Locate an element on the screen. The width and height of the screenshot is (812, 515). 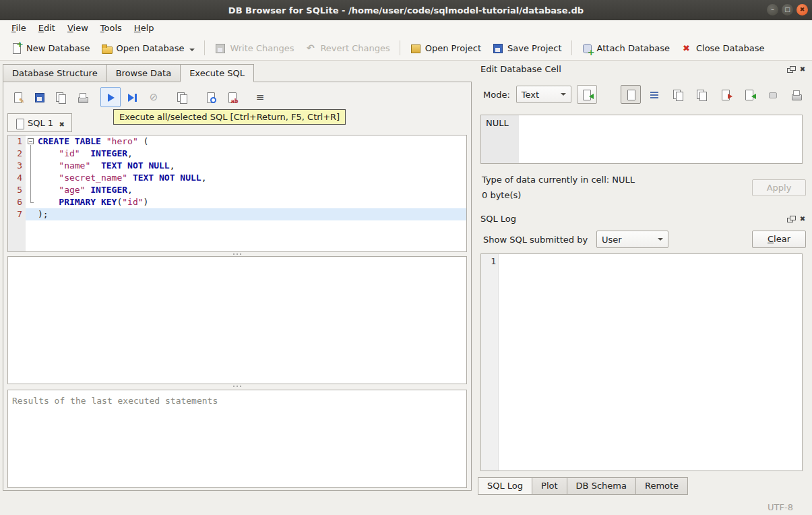
execution-log: Results of the last executed statements is located at coordinates (237, 439).